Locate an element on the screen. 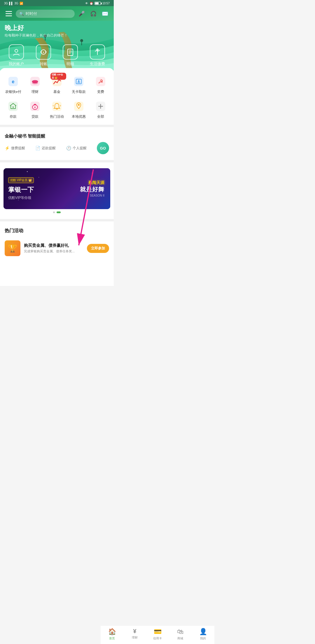 The width and height of the screenshot is (315, 644). activity-thumbnail: 🏆 is located at coordinates (13, 248).